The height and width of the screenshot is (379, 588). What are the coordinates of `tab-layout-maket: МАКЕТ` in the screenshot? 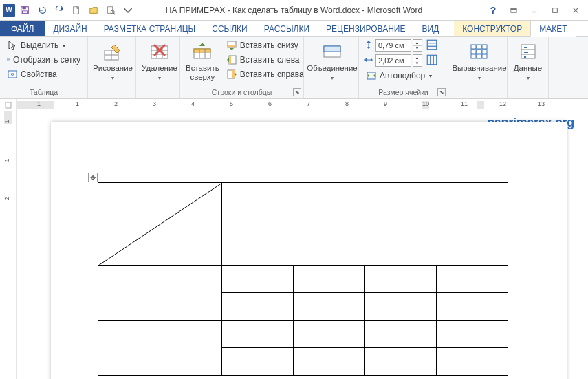 It's located at (553, 29).